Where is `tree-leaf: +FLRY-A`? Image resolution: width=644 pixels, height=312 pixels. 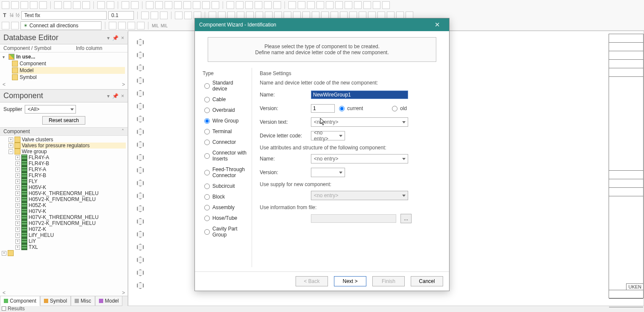 tree-leaf: +FLRY-A is located at coordinates (71, 169).